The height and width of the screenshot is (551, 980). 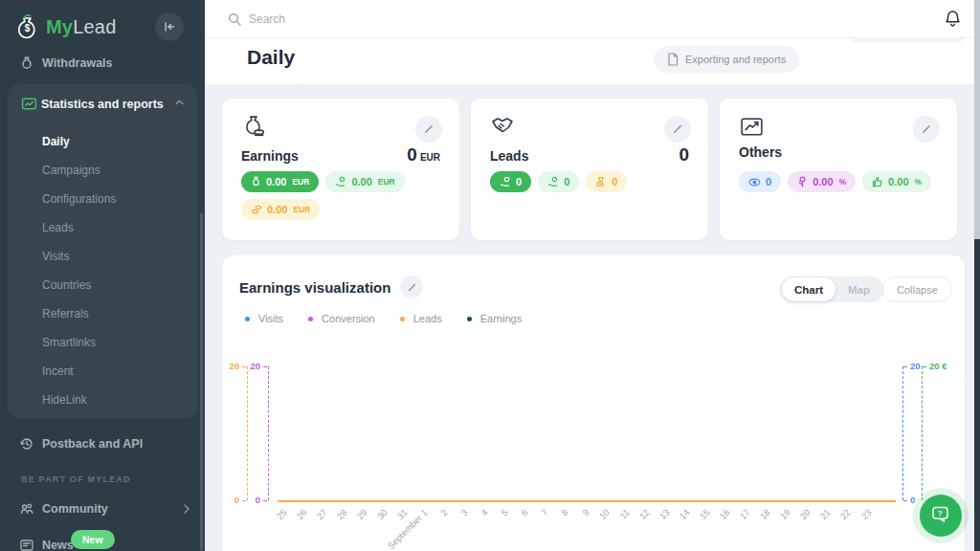 I want to click on x-axis-tick-label: 9, so click(x=586, y=513).